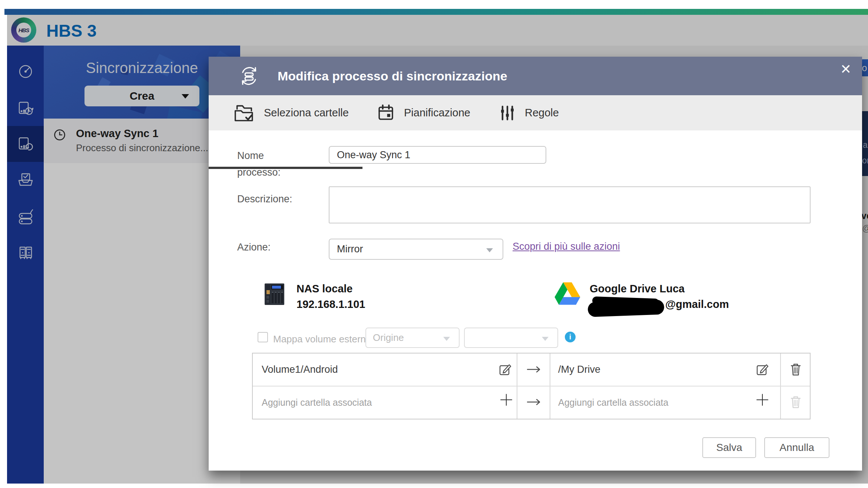  I want to click on actions-help-link: Scopri di più sulle azioni, so click(566, 247).